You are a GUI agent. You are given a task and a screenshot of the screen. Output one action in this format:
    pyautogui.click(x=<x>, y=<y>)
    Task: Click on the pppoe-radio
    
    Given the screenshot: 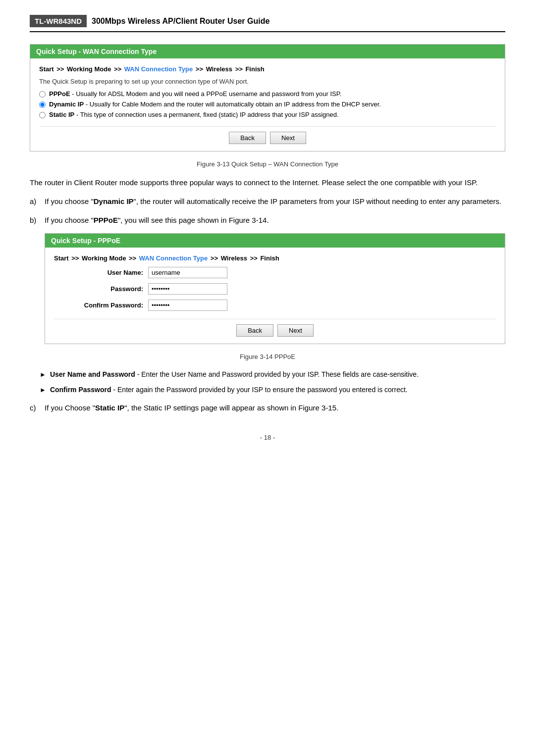 What is the action you would take?
    pyautogui.click(x=43, y=94)
    